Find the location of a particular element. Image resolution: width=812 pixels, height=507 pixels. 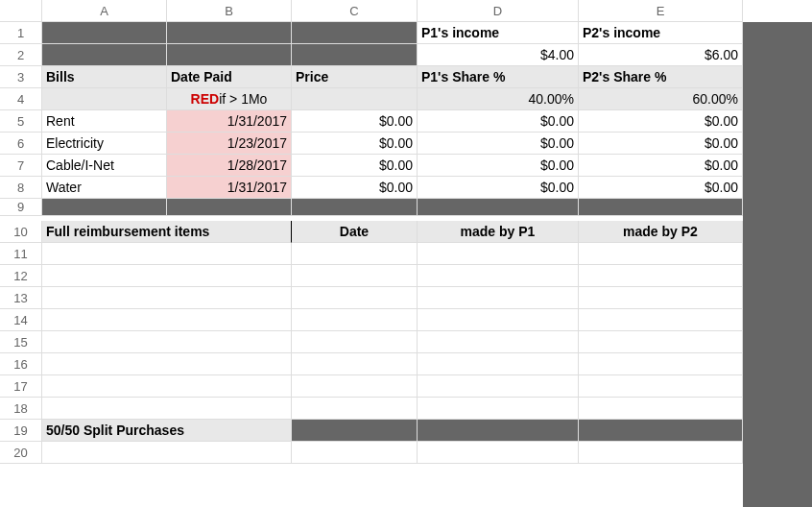

cell-AB18 is located at coordinates (167, 409).